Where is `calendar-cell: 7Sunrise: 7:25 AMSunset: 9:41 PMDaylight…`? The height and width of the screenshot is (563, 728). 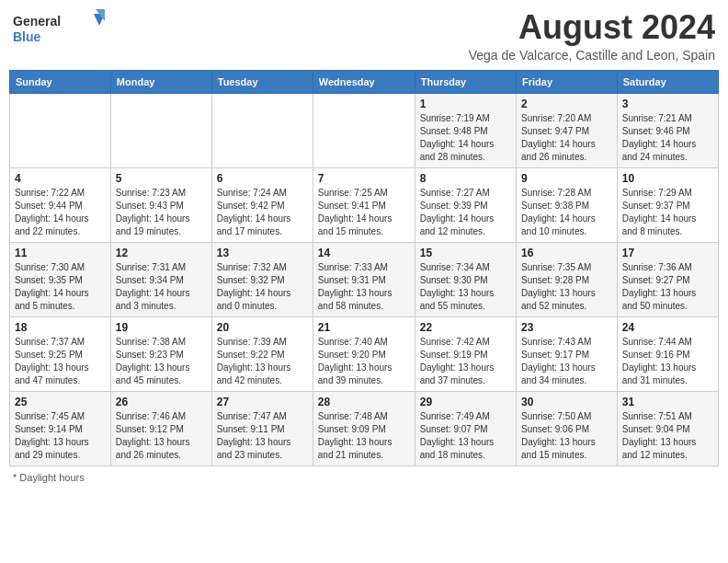 calendar-cell: 7Sunrise: 7:25 AMSunset: 9:41 PMDaylight… is located at coordinates (364, 204).